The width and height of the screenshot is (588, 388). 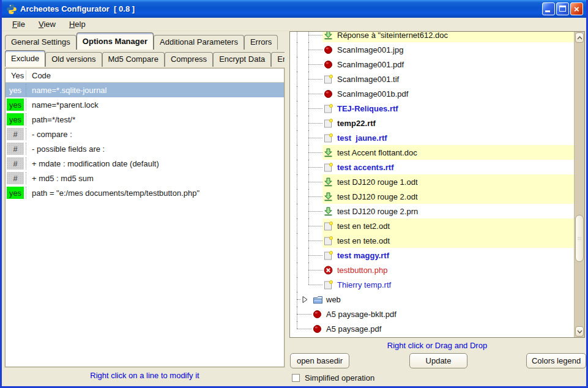 I want to click on titlebar: Archeotes Configurator [ 0.8 ] ×, so click(x=294, y=9).